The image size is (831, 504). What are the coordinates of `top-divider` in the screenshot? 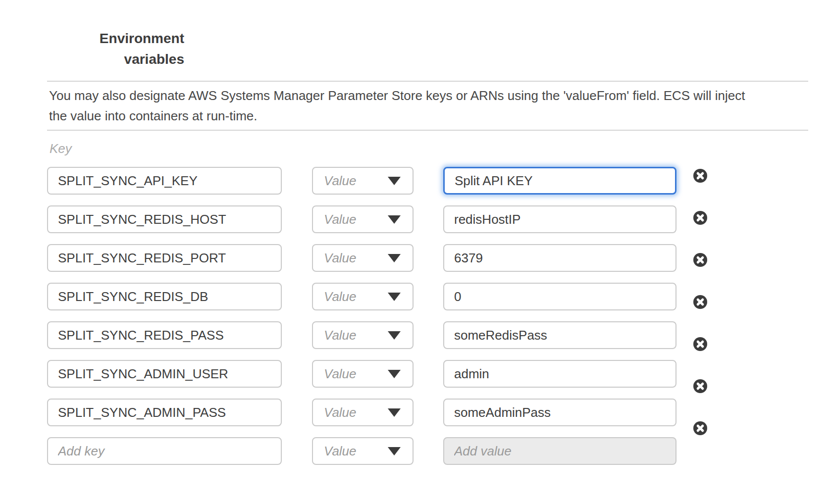 It's located at (428, 81).